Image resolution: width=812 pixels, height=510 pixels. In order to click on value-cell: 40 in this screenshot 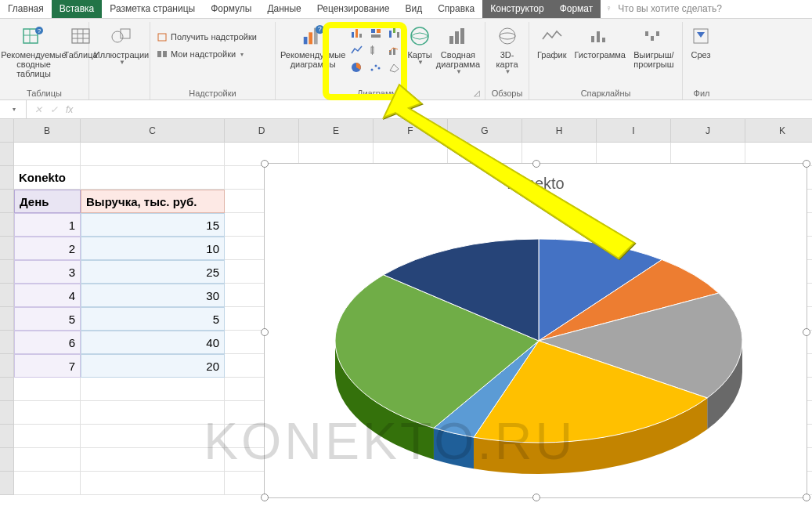, I will do `click(153, 342)`.